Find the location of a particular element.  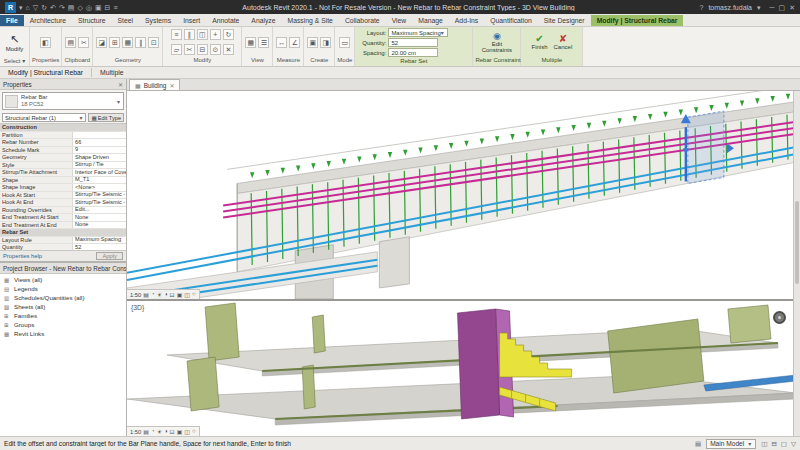

cut-icon: ✂ is located at coordinates (84, 42).